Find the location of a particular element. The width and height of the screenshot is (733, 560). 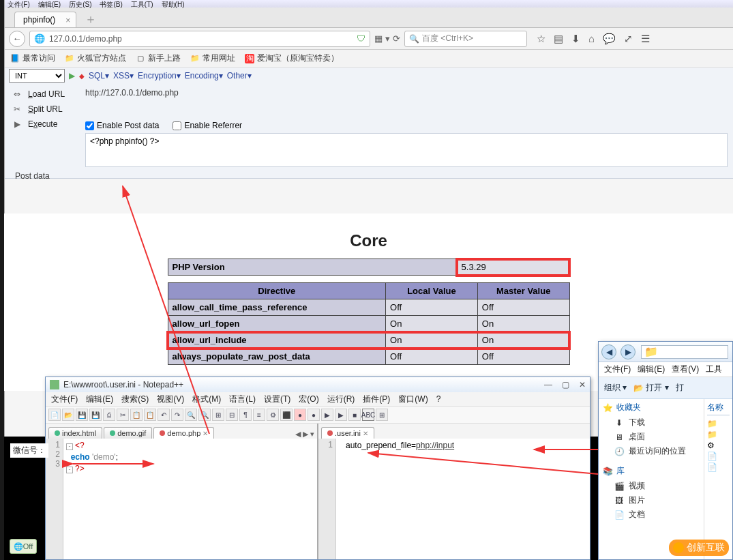

open-icon: 📂 is located at coordinates (68, 415).